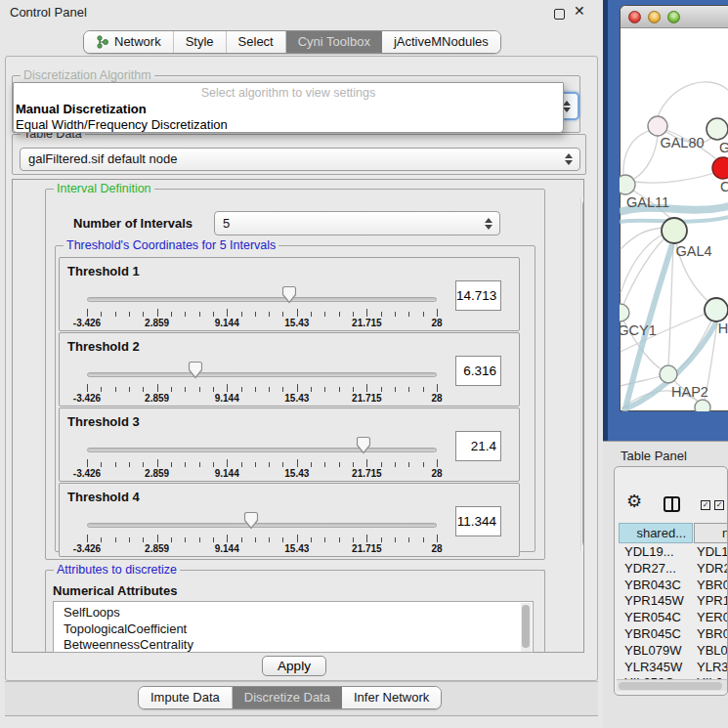 The width and height of the screenshot is (728, 728). Describe the element at coordinates (674, 18) in the screenshot. I see `zoom-traffic-light-icon` at that location.